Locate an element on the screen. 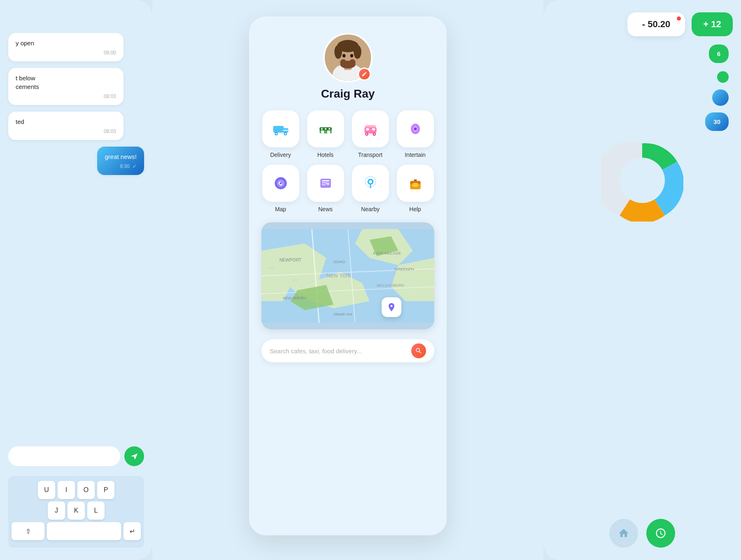  keyboard-row-2: J K L is located at coordinates (76, 511).